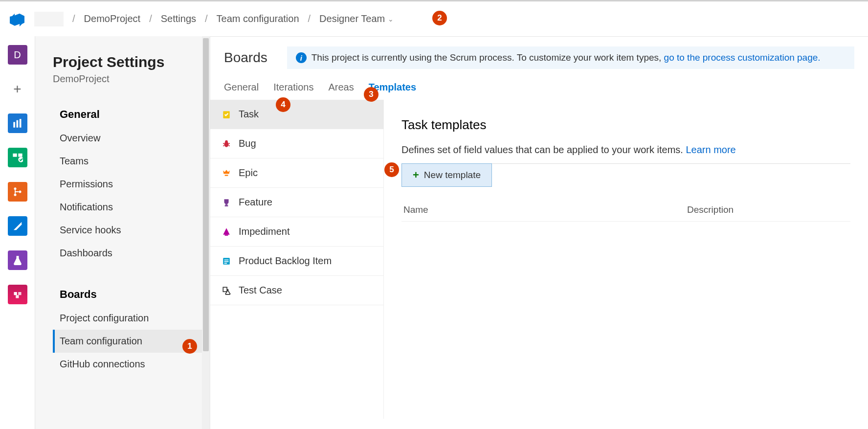 Image resolution: width=868 pixels, height=429 pixels. I want to click on wit-label: Bug, so click(247, 144).